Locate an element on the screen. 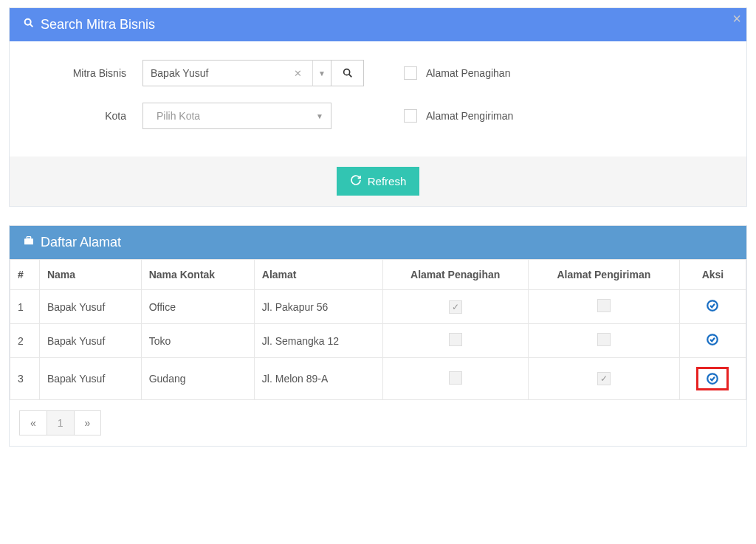 The image size is (756, 544). cell-alamat: Jl. Melon 89-A is located at coordinates (318, 379).